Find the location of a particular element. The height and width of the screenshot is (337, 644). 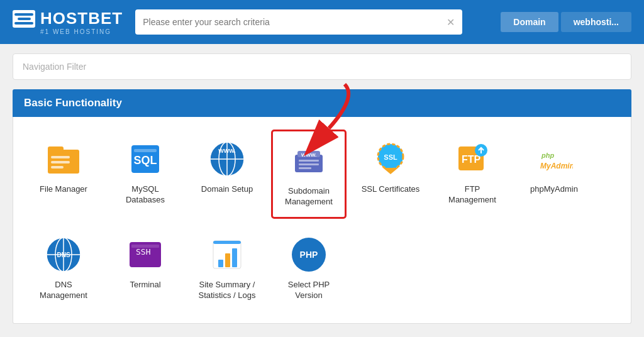

search-input is located at coordinates (294, 22).